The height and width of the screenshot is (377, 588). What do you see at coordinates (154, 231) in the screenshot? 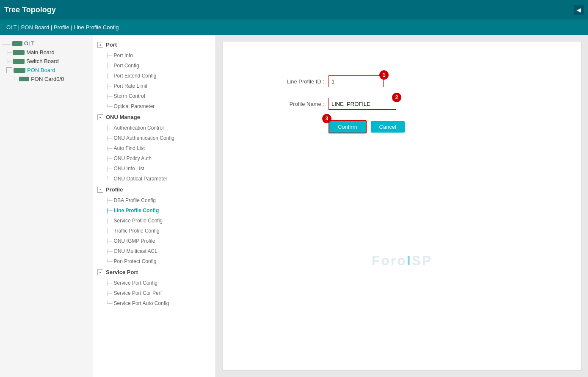
I see `profile-items: ├─DBA Profile Config ├─Line Profile Conf…` at bounding box center [154, 231].